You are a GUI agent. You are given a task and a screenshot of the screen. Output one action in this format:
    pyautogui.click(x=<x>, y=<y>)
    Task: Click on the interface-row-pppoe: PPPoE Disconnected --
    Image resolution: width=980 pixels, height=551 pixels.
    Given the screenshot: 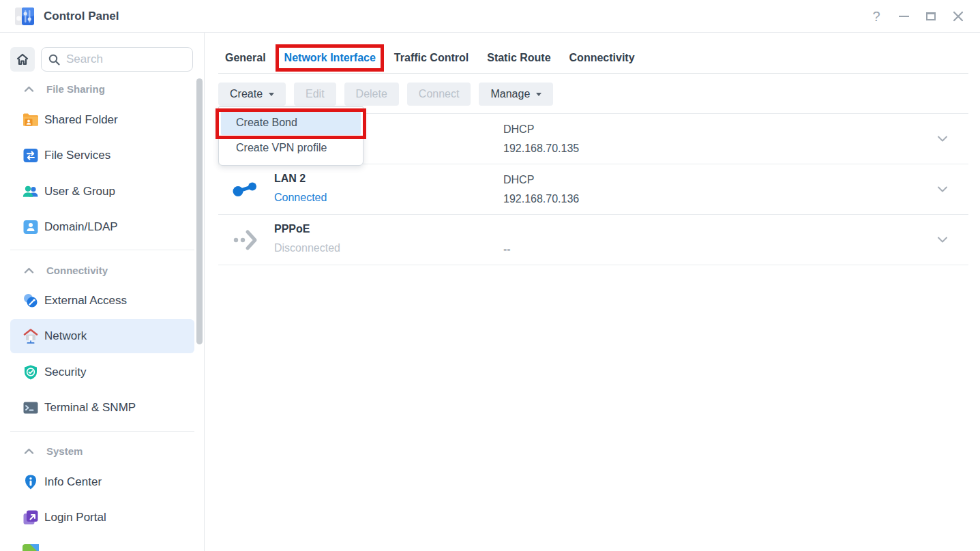 What is the action you would take?
    pyautogui.click(x=593, y=240)
    